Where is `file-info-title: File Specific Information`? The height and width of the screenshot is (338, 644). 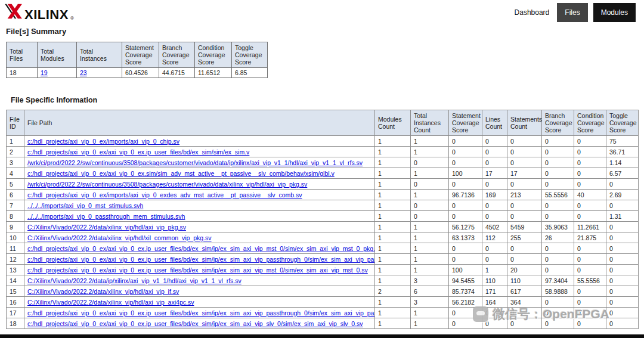 file-info-title: File Specific Information is located at coordinates (327, 100).